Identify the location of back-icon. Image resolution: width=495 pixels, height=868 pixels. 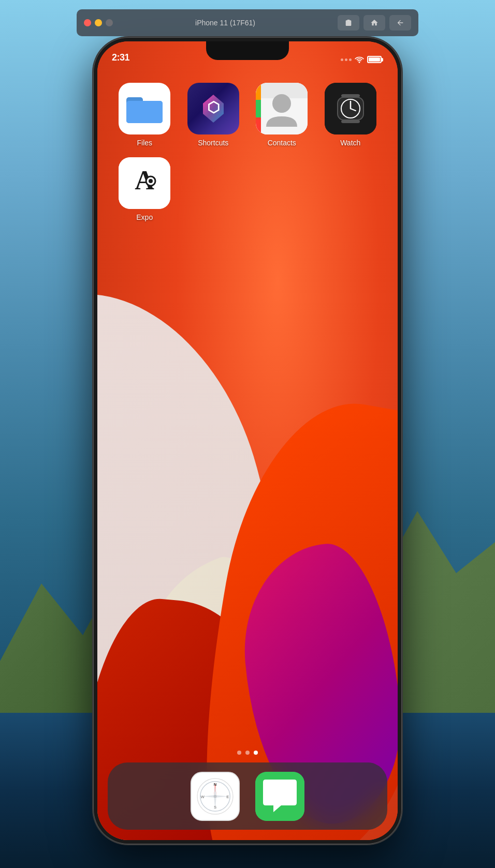
(400, 23).